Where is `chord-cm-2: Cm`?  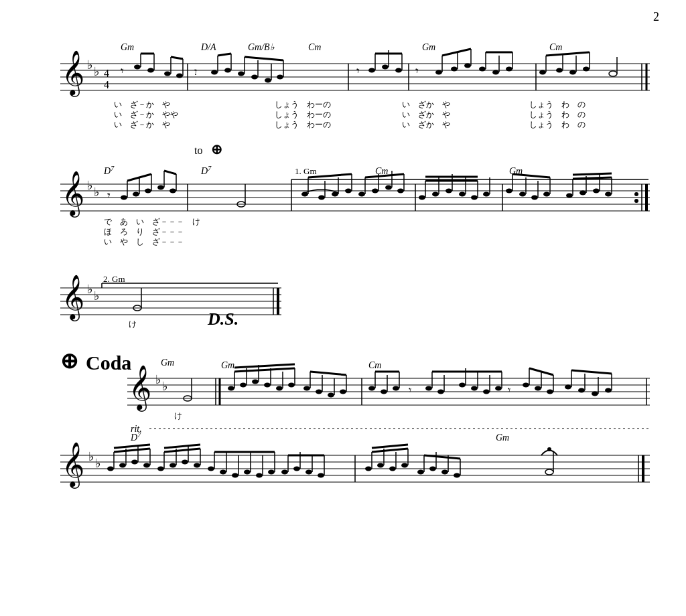 chord-cm-2: Cm is located at coordinates (556, 47).